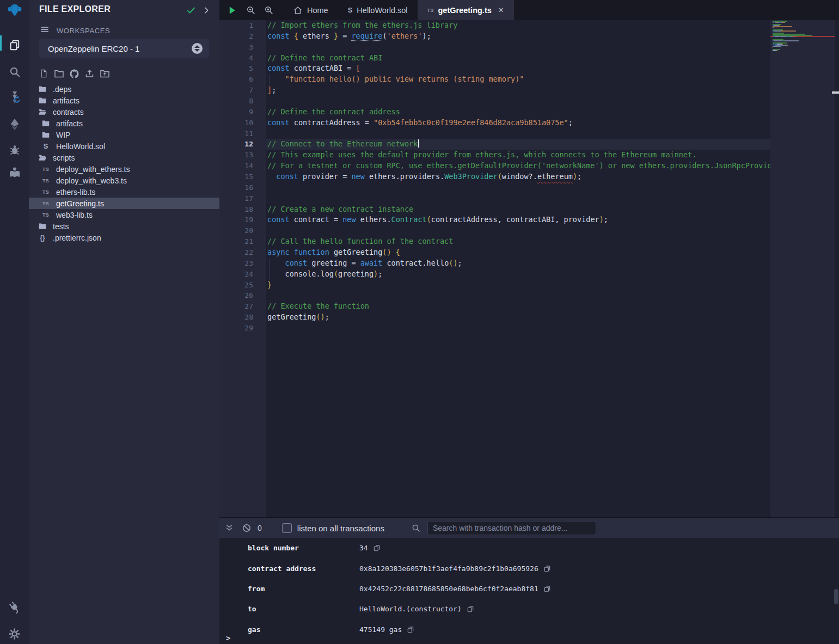 The width and height of the screenshot is (839, 644). What do you see at coordinates (236, 306) in the screenshot?
I see `line-number: 27` at bounding box center [236, 306].